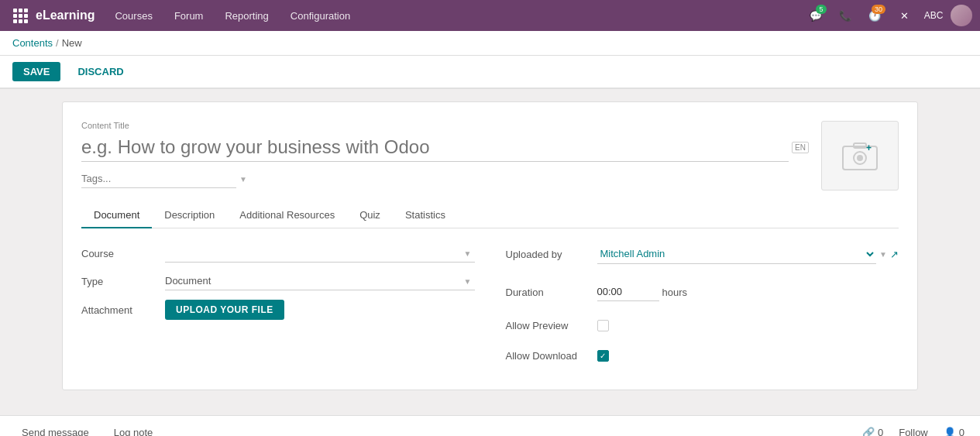  What do you see at coordinates (120, 254) in the screenshot?
I see `course-label: Course` at bounding box center [120, 254].